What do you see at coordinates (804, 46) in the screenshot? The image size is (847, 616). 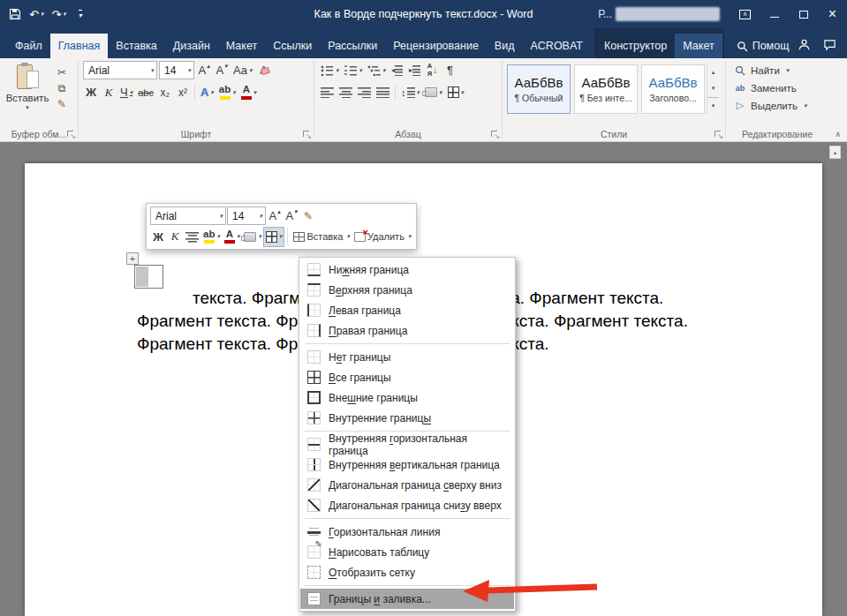 I see `account-button` at bounding box center [804, 46].